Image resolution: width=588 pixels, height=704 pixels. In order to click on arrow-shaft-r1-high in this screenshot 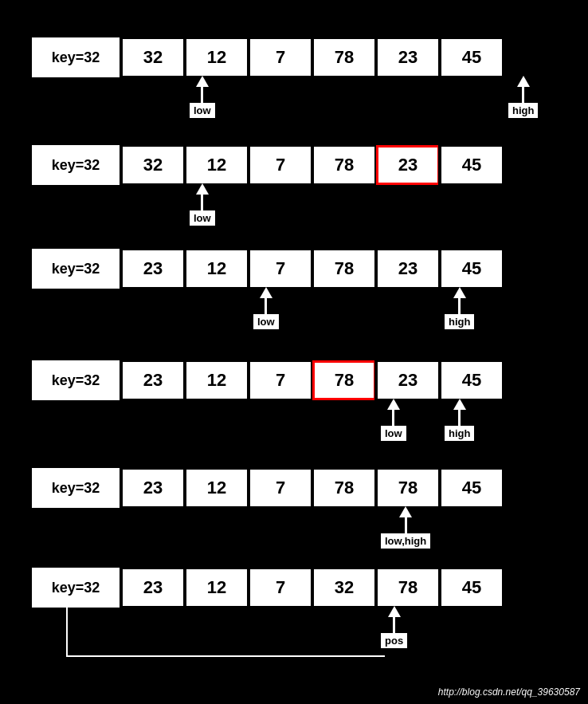, I will do `click(523, 95)`.